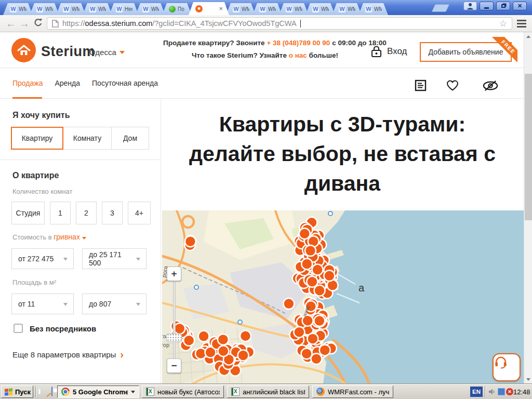 Image resolution: width=532 pixels, height=399 pixels. I want to click on tray-volume-icon, so click(492, 392).